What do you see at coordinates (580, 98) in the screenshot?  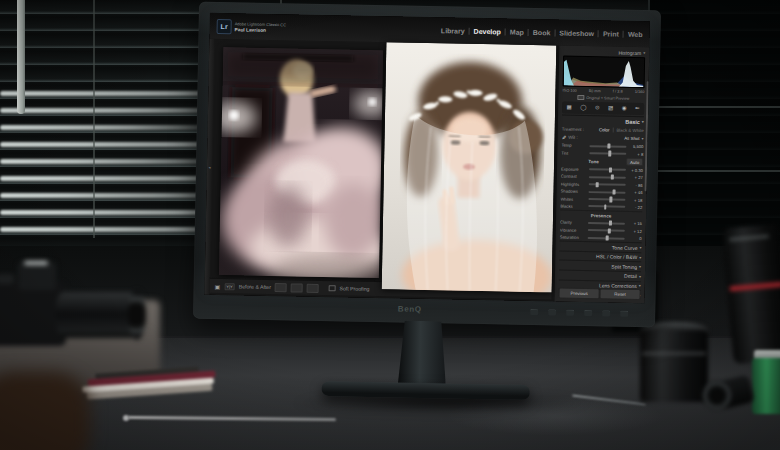 I see `smart-preview-icon` at bounding box center [580, 98].